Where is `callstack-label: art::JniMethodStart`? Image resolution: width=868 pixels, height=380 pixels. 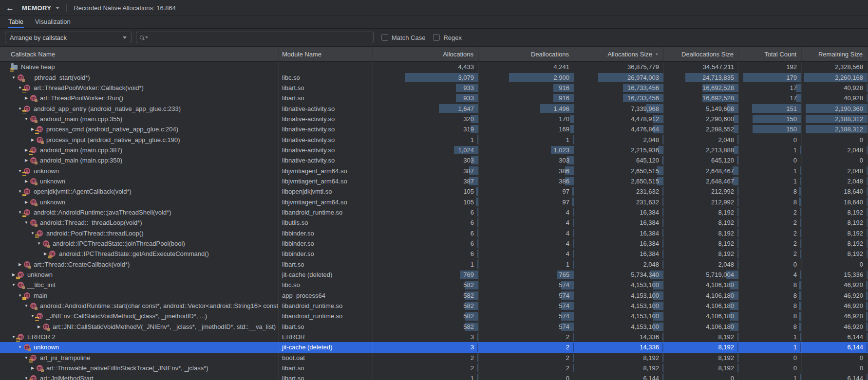
callstack-label: art::JniMethodStart is located at coordinates (67, 378).